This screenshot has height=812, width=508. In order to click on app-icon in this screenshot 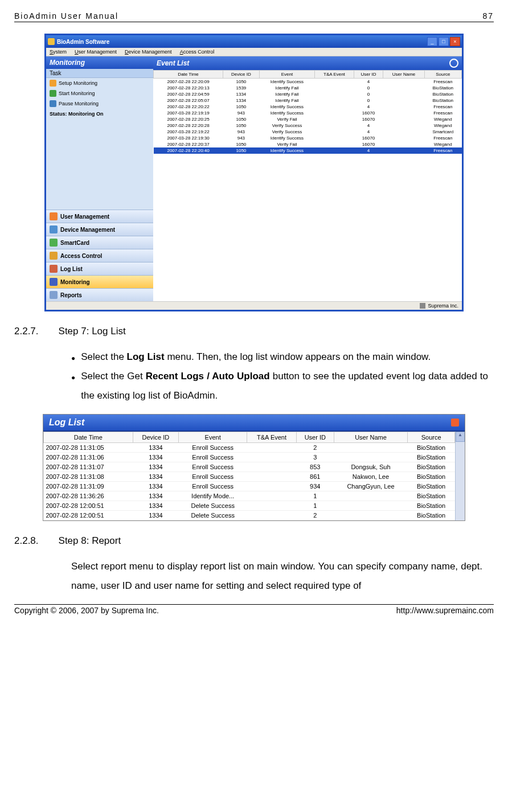, I will do `click(51, 42)`.